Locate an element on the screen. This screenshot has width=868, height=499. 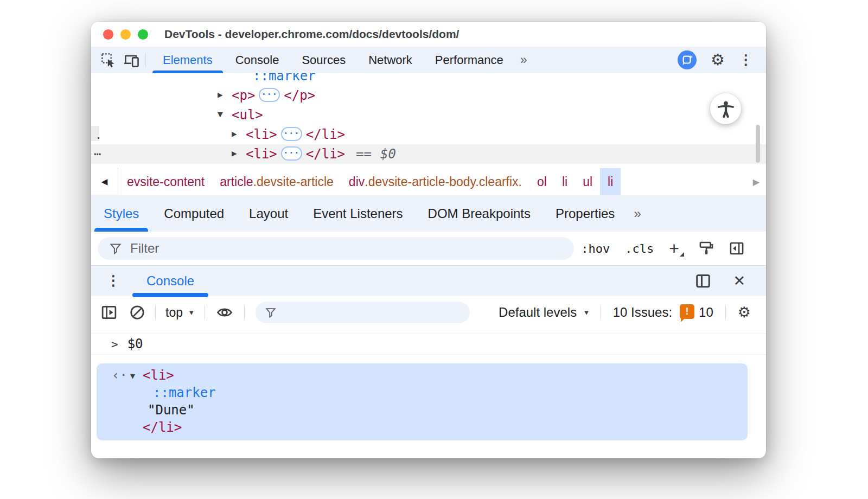
more-tabs-icon: » is located at coordinates (523, 60).